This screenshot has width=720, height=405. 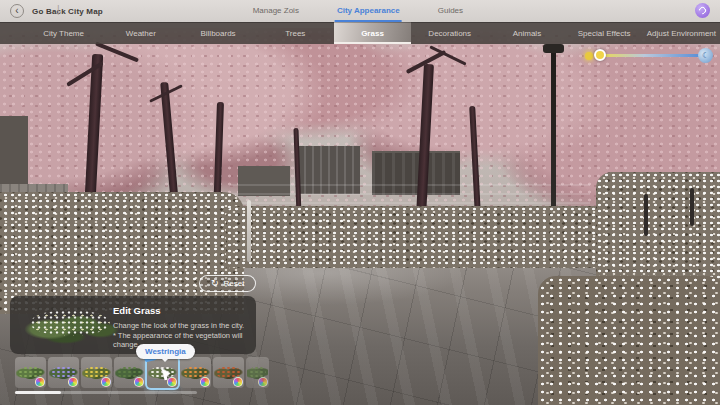 I want to click on tab-city-appearance: City Appearance, so click(x=368, y=11).